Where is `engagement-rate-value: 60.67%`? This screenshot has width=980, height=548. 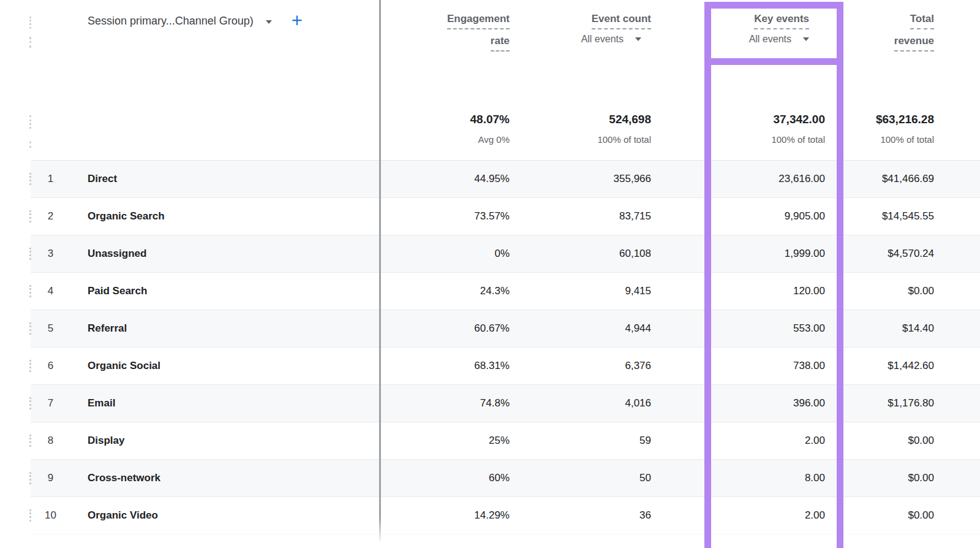
engagement-rate-value: 60.67% is located at coordinates (451, 329).